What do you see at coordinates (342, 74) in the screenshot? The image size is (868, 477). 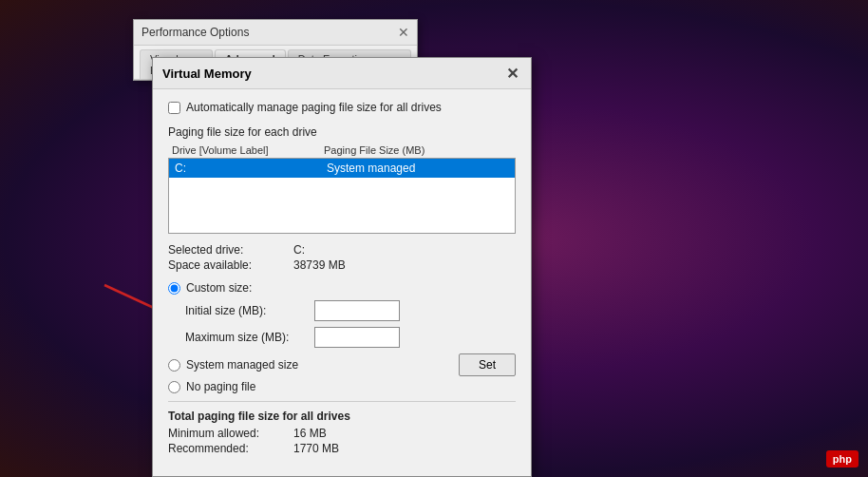 I see `vm-titlebar: Virtual Memory ✕` at bounding box center [342, 74].